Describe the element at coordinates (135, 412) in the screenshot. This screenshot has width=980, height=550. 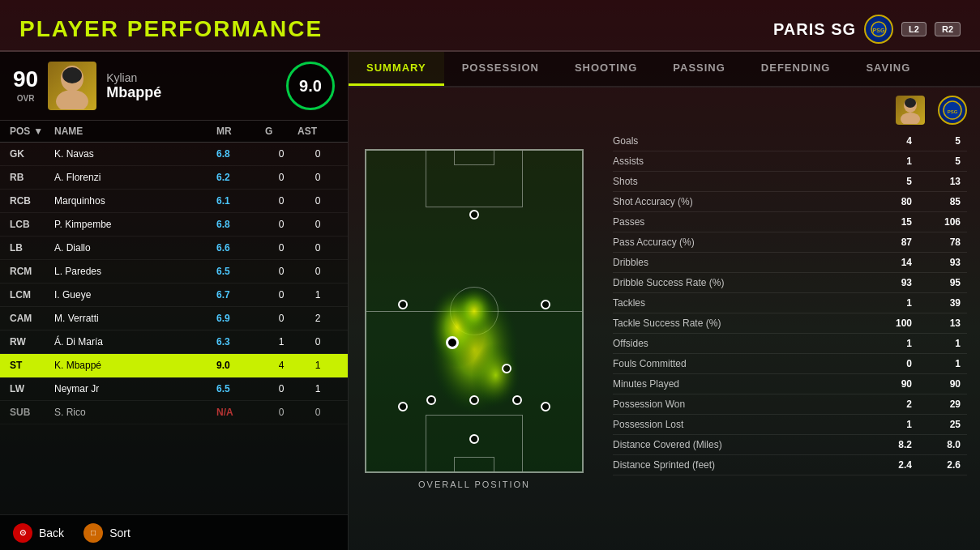
I see `cell-name: S. Rico` at that location.